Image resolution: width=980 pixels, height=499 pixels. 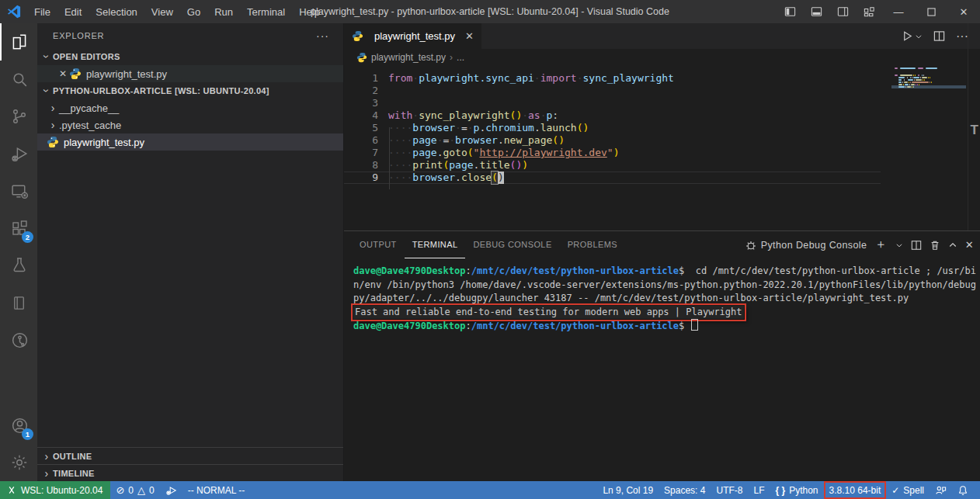 What do you see at coordinates (190, 74) in the screenshot?
I see `open-editor-item: ✕ playwright_test.py` at bounding box center [190, 74].